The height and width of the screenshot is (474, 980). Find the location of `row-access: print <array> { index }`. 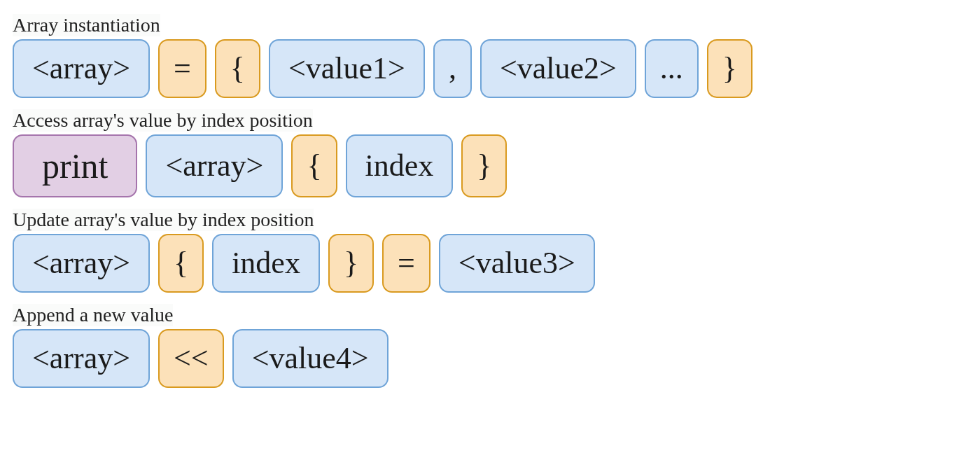

row-access: print <array> { index } is located at coordinates (490, 166).